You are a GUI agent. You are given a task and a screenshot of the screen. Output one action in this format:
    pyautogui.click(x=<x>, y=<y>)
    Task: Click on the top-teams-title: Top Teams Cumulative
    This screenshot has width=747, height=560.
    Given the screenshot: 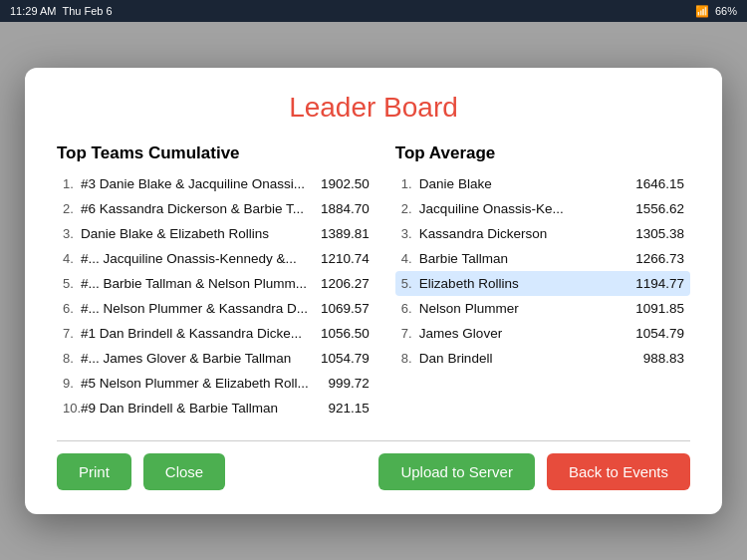 What is the action you would take?
    pyautogui.click(x=216, y=153)
    